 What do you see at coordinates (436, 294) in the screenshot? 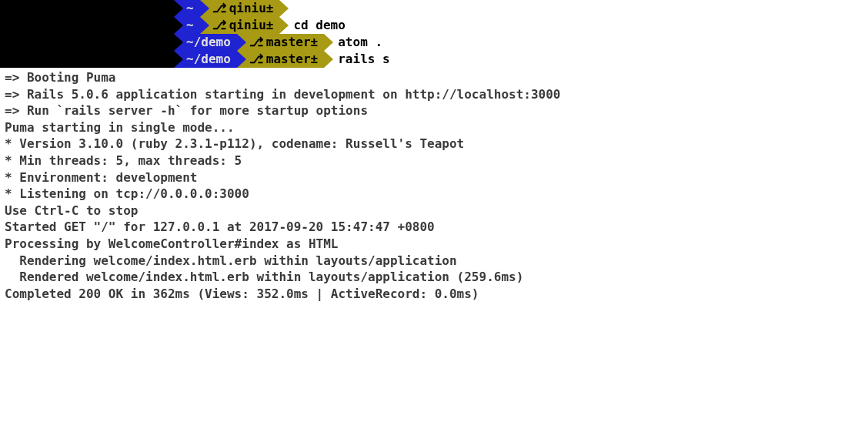
I see `output-line: Completed 200 OK in 362ms (Views: 352.0m…` at bounding box center [436, 294].